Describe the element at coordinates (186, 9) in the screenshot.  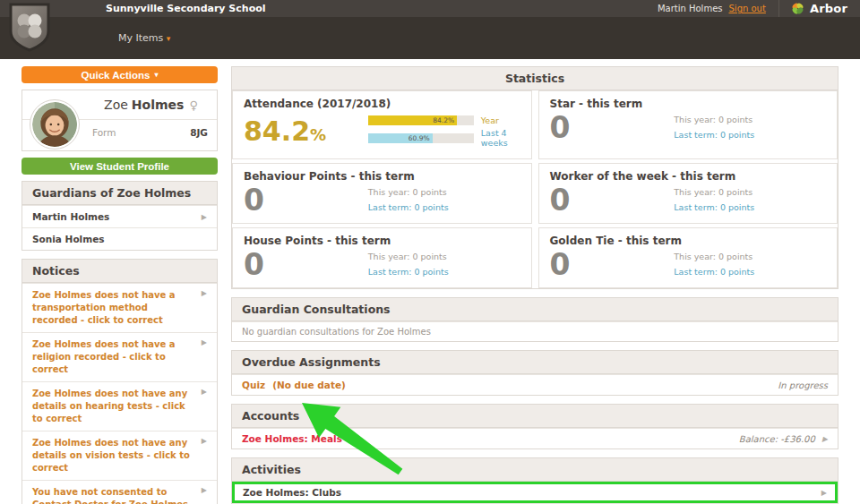
I see `school-name: Sunnyville Secondary School` at that location.